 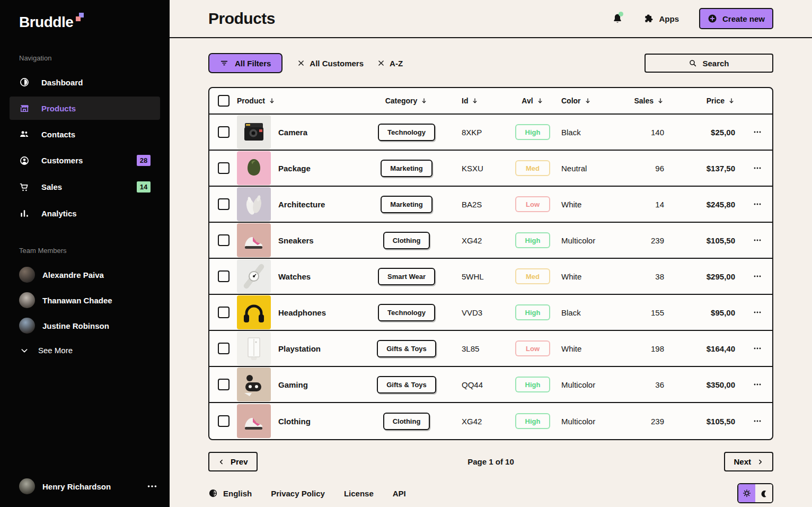 What do you see at coordinates (85, 326) in the screenshot?
I see `team-member-row: Justine Robinson` at bounding box center [85, 326].